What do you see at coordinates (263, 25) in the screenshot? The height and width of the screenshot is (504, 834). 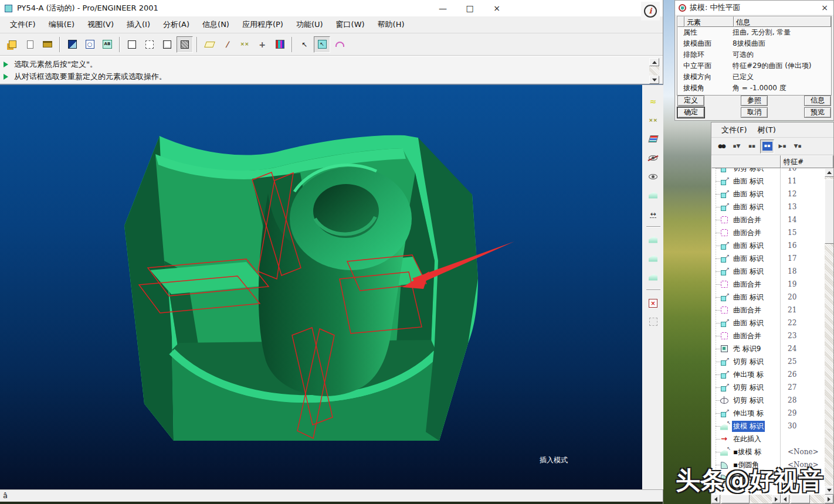 I see `menu-applications: 应用程序(P)` at bounding box center [263, 25].